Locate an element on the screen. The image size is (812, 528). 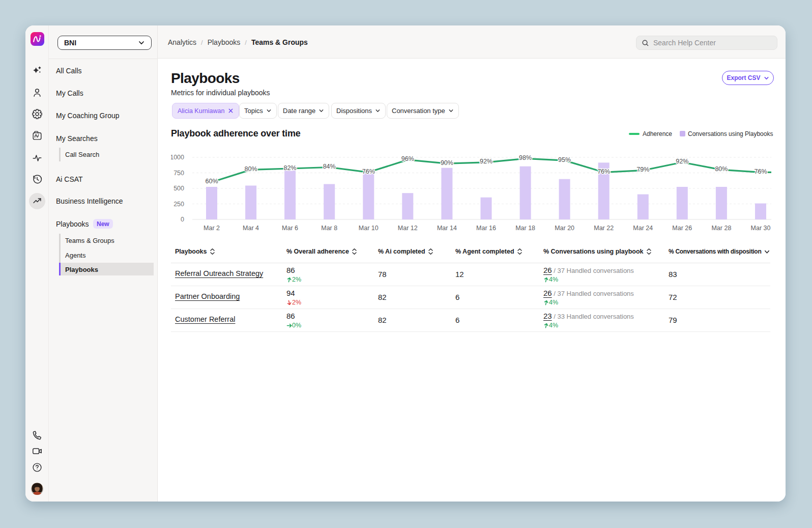
svg-text: 500 is located at coordinates (179, 188).